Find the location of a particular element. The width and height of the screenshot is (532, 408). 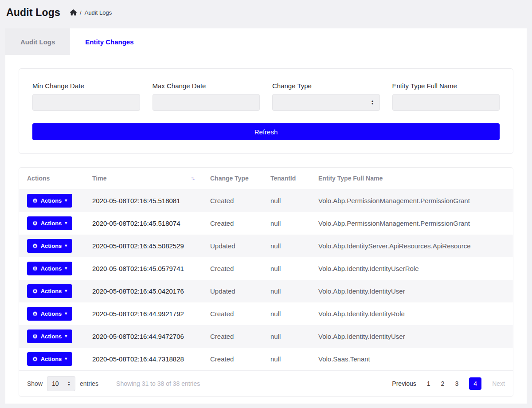

cell-time: 2020-05-08T02:16:45.0579741 is located at coordinates (143, 269).